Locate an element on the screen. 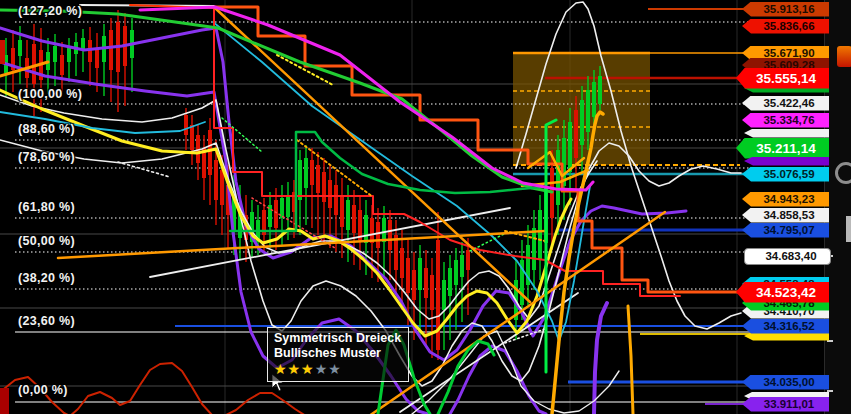 The image size is (851, 414). panel-ring-icon is located at coordinates (843, 173).